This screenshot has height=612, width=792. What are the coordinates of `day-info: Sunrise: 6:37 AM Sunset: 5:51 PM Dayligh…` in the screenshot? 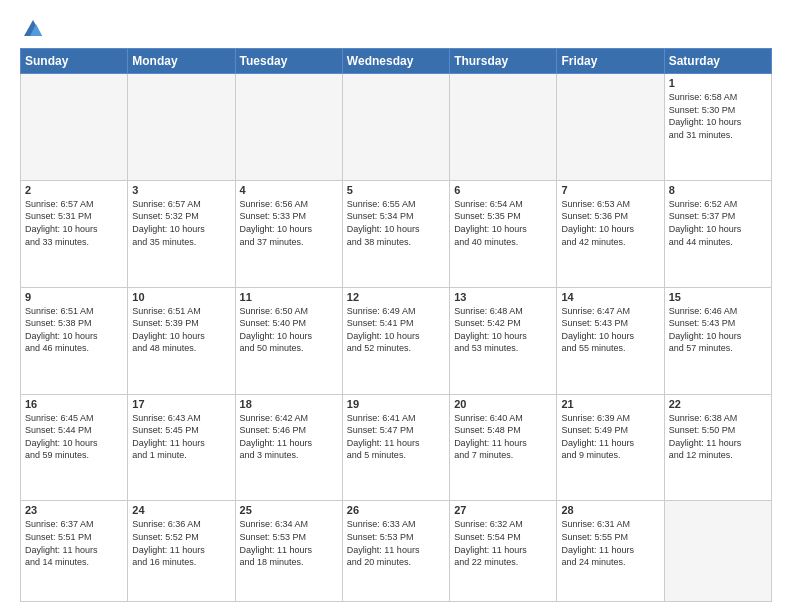 It's located at (74, 543).